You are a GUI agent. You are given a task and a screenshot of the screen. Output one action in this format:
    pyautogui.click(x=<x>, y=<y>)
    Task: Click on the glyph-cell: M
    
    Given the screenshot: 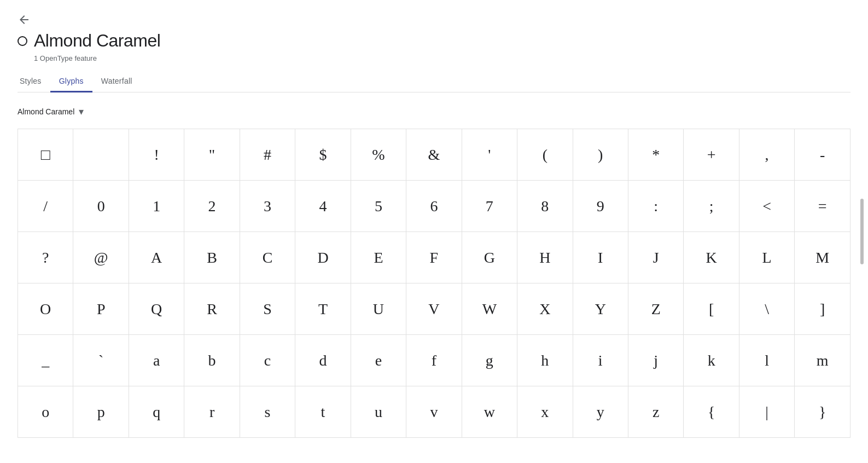 What is the action you would take?
    pyautogui.click(x=823, y=258)
    